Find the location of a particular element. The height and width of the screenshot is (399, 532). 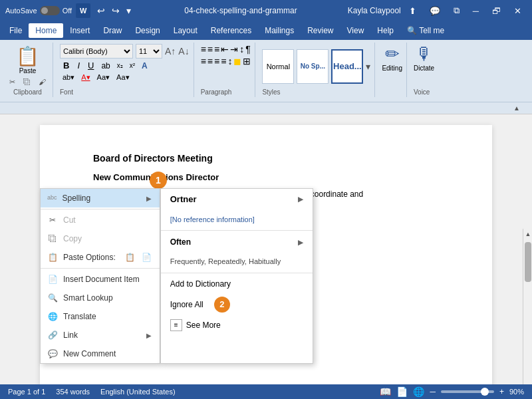

sort-button: ↕ is located at coordinates (242, 49).